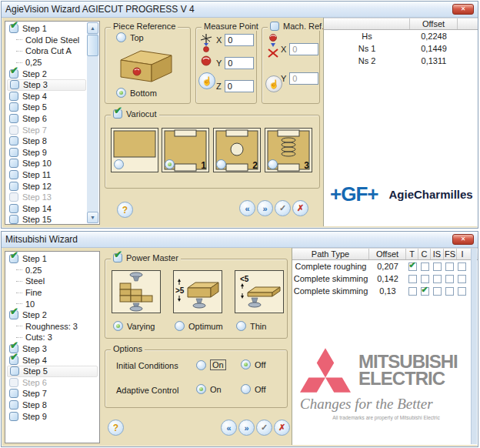 This screenshot has width=480, height=448. I want to click on path-table-row: Complete roughing0,207✔, so click(385, 266).